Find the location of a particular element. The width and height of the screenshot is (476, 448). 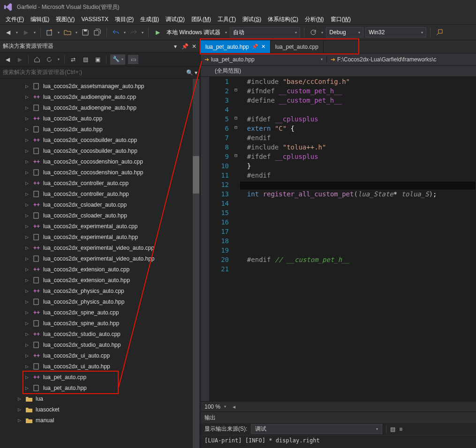

menu-item: 团队(M) is located at coordinates (201, 20).